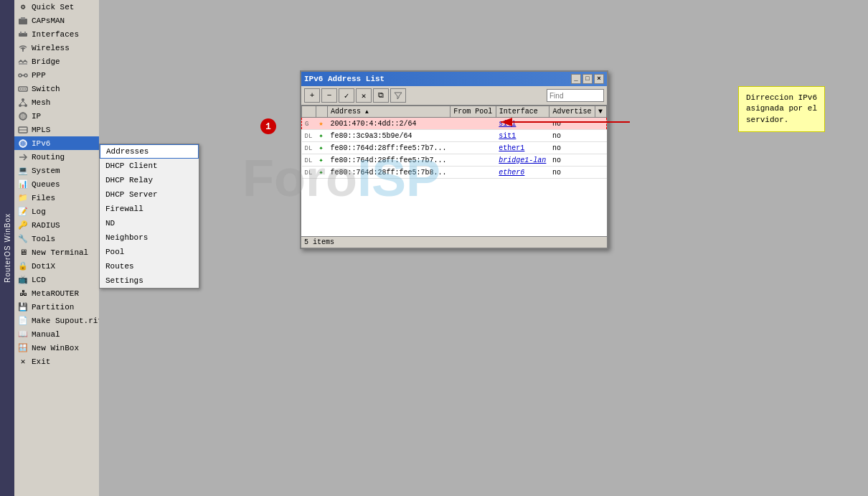 This screenshot has height=496, width=868. What do you see at coordinates (455, 161) in the screenshot?
I see `table-row-4: DL ✦ fe80::764d:28ff:fee5:7b7... bridge1…` at bounding box center [455, 161].